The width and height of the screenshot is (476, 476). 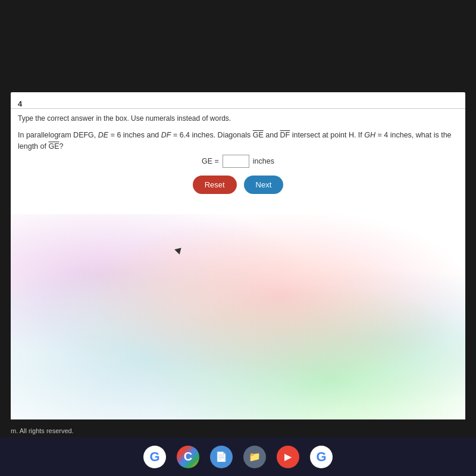 What do you see at coordinates (221, 457) in the screenshot?
I see `files-icon: 📄` at bounding box center [221, 457].